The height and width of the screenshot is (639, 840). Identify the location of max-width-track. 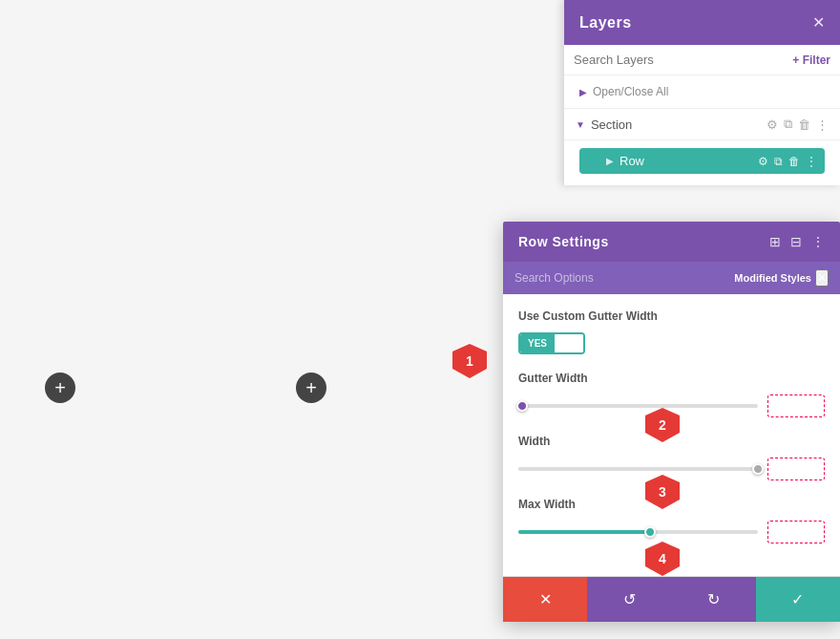
(638, 532).